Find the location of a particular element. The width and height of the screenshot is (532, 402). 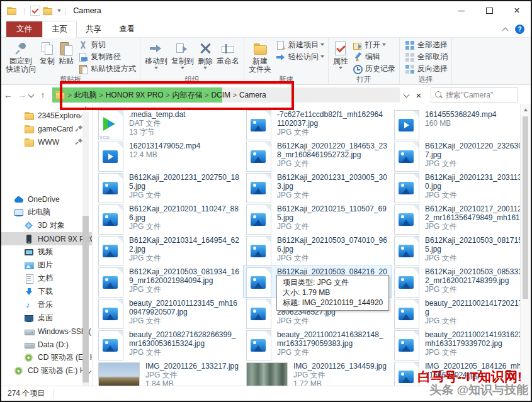

sidebar-item-视频: 视频 is located at coordinates (47, 252).